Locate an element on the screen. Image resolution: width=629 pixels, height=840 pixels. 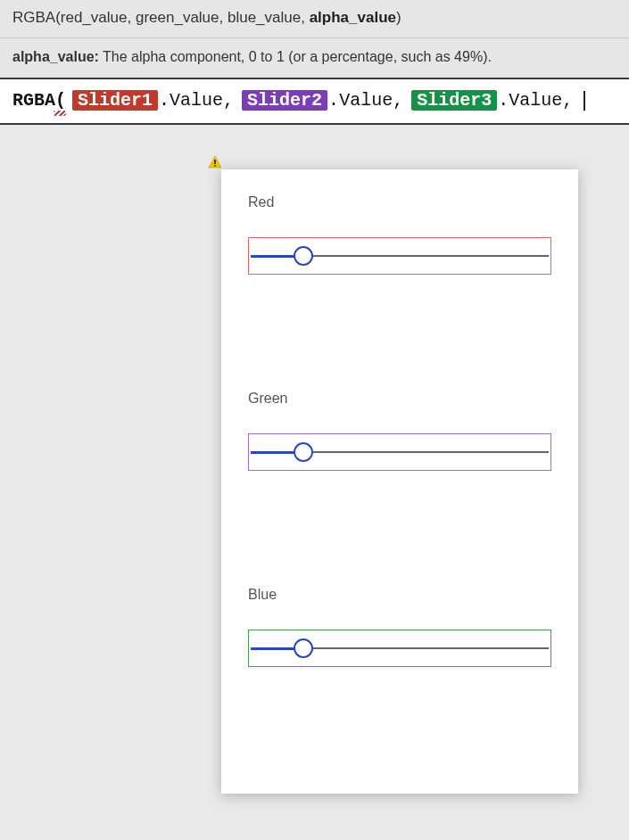
member-value-2: Value is located at coordinates (366, 100).